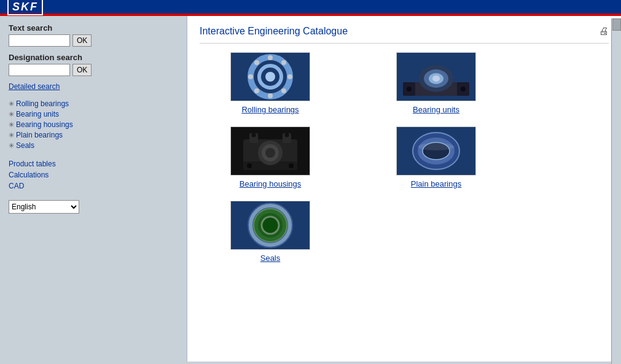  What do you see at coordinates (436, 109) in the screenshot?
I see `bearing-units-link: Bearing units` at bounding box center [436, 109].